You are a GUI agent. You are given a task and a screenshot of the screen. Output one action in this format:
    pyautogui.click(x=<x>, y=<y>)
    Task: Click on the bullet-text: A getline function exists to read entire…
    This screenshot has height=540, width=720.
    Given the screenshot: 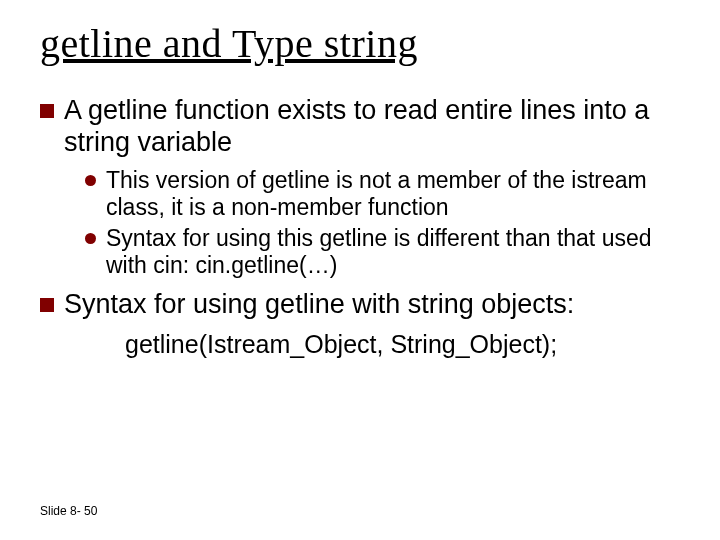 What is the action you would take?
    pyautogui.click(x=372, y=127)
    